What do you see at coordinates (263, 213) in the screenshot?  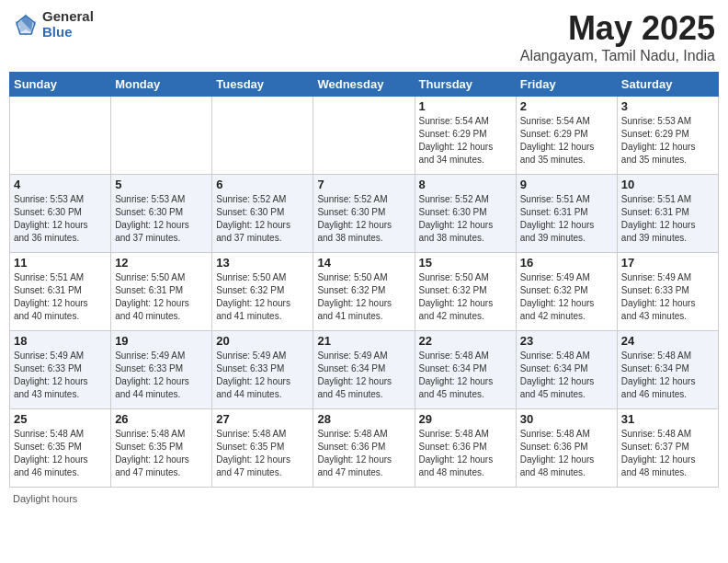 I see `calendar-cell: 6Sunrise: 5:52 AM Sunset: 6:30 PM Daylig…` at bounding box center [263, 213].